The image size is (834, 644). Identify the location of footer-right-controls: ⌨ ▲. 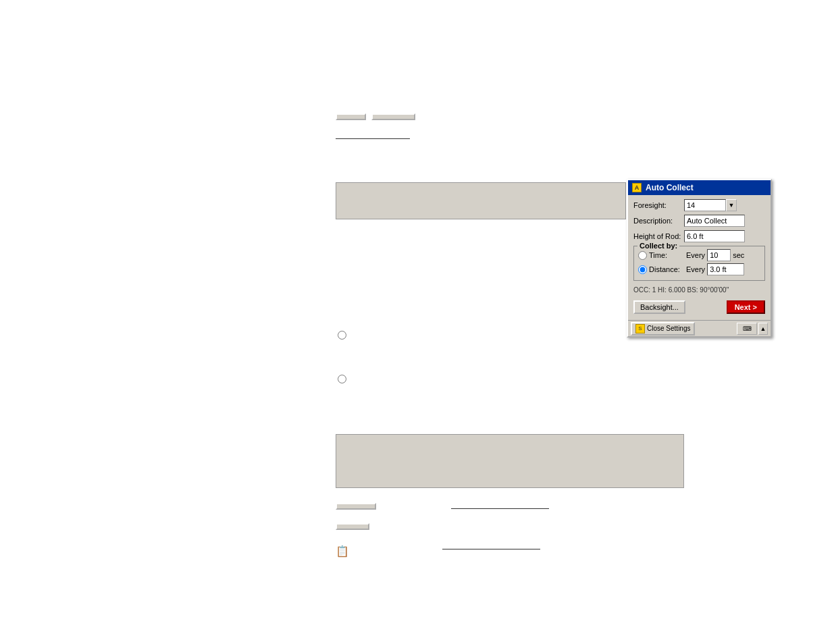
(752, 329).